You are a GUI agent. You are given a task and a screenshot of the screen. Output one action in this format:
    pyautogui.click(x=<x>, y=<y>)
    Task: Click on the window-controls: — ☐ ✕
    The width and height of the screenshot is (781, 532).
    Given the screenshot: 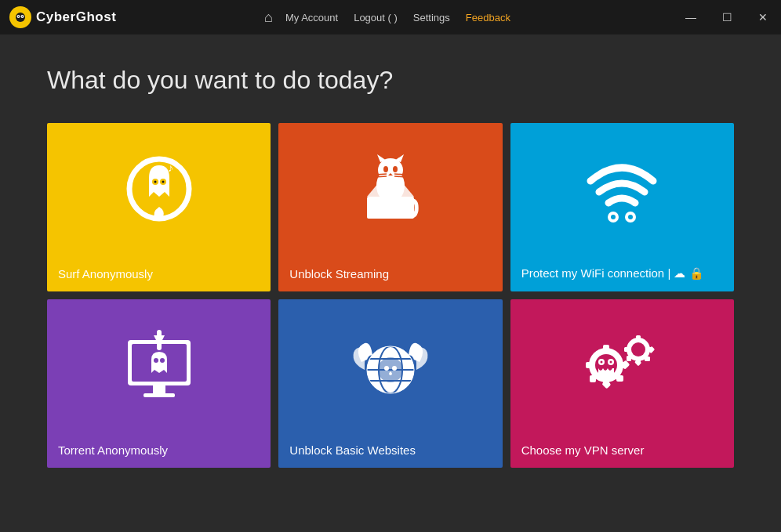 What is the action you would take?
    pyautogui.click(x=727, y=17)
    